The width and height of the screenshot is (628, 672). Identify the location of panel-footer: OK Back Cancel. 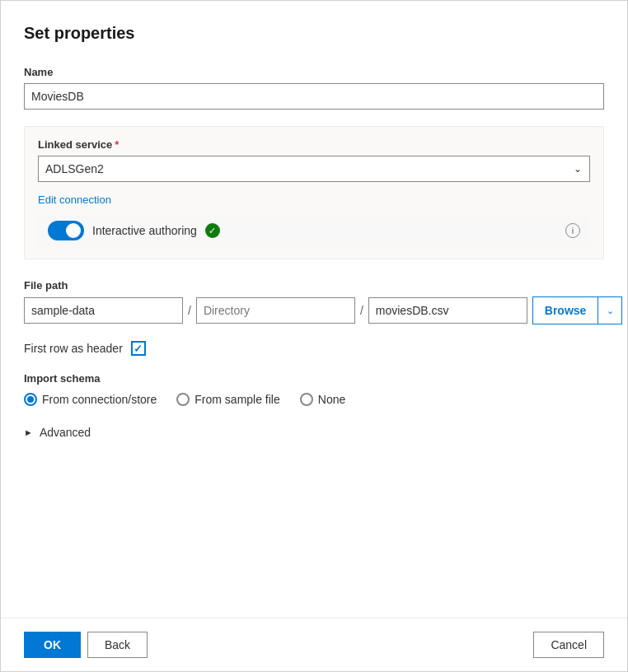
(314, 644).